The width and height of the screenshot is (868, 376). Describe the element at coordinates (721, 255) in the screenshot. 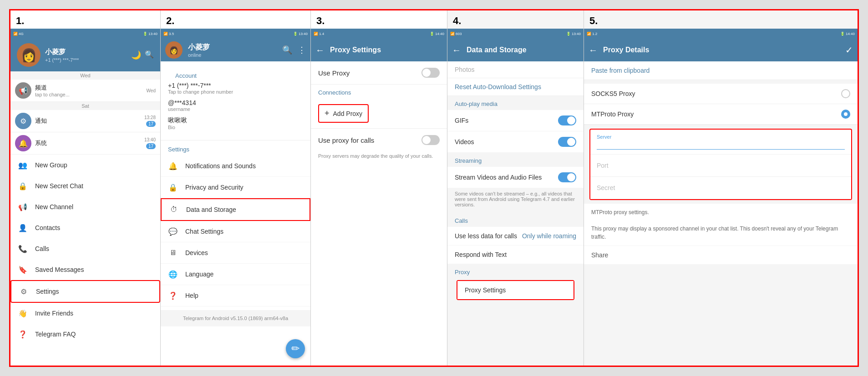

I see `share-button: Share` at that location.